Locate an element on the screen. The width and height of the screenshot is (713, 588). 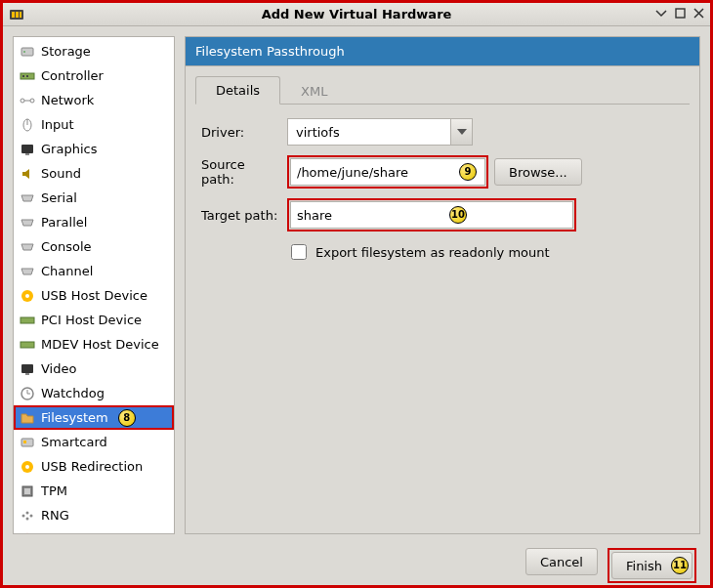
callout-10: 10 is located at coordinates (458, 215).